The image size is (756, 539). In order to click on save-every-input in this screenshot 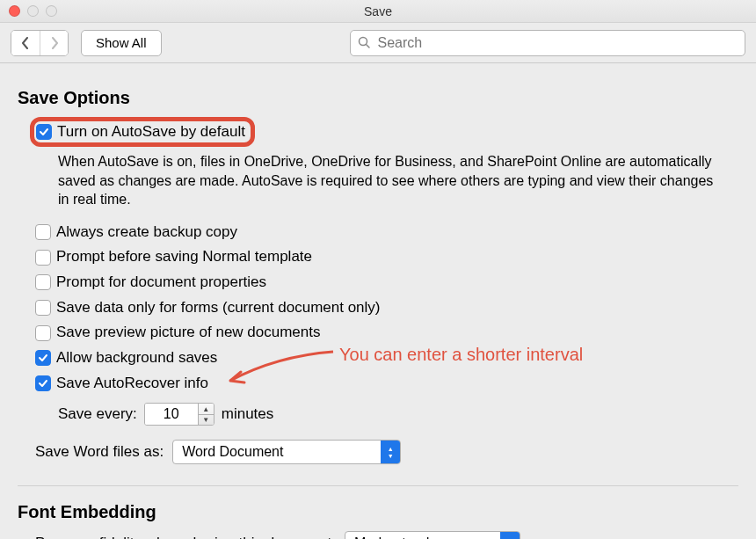, I will do `click(171, 414)`.